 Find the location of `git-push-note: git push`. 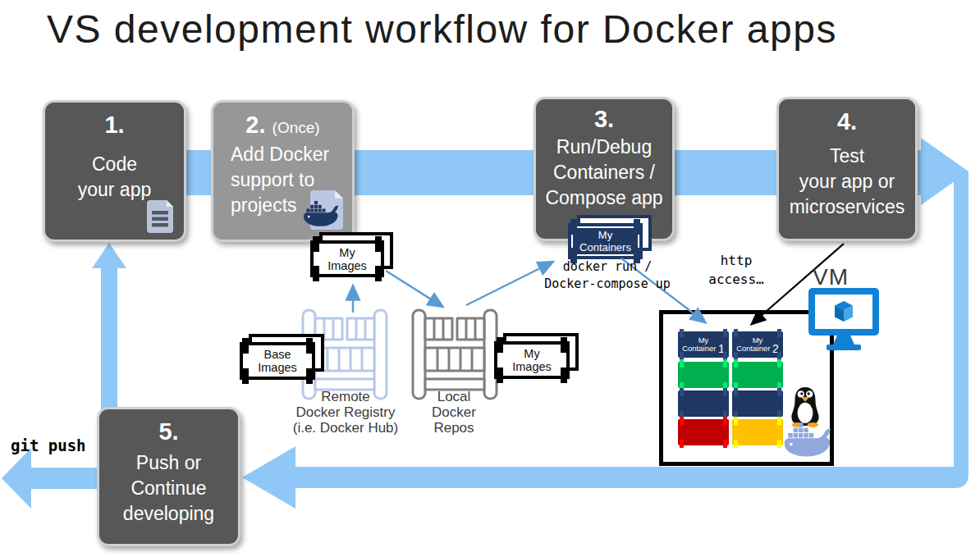

git-push-note: git push is located at coordinates (48, 445).